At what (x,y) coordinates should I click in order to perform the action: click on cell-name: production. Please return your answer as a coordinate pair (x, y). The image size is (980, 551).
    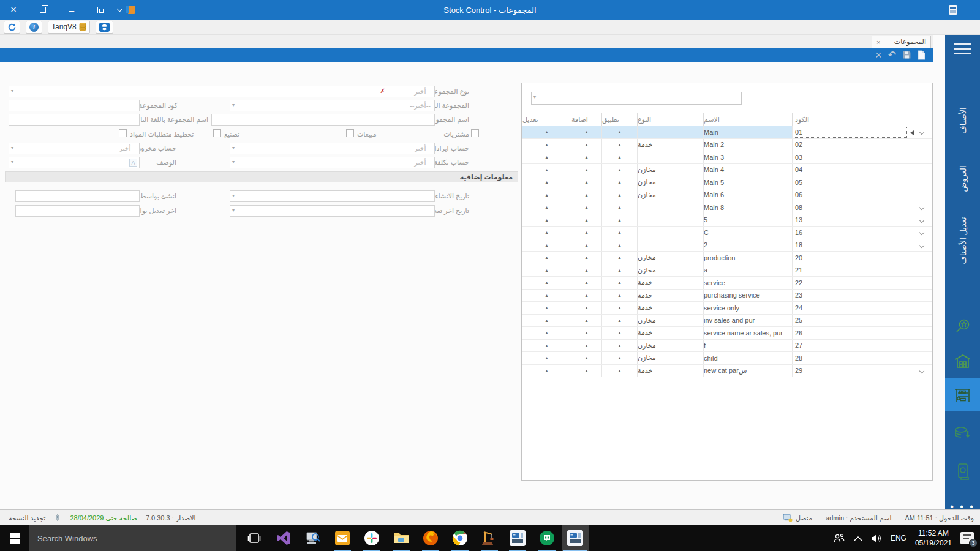
    Looking at the image, I should click on (747, 258).